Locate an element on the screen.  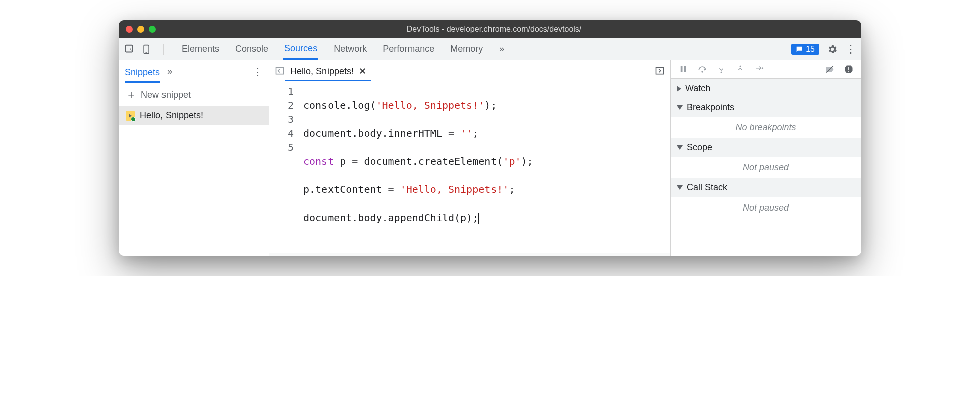
step-over-icon is located at coordinates (702, 69).